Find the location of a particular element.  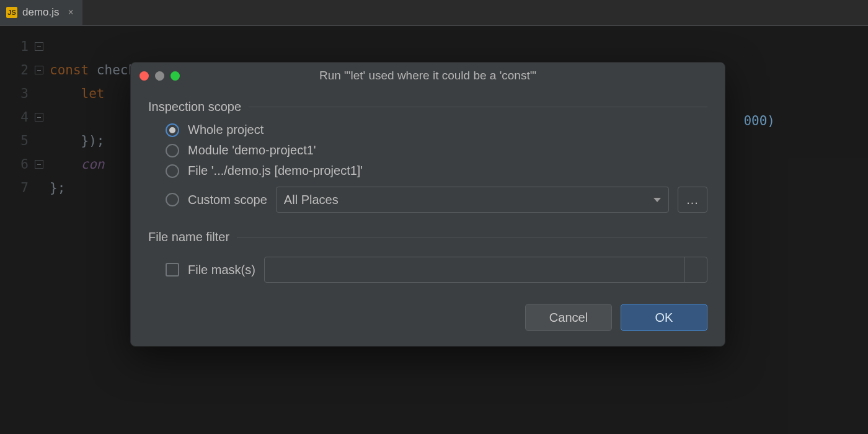

section-inspection-scope: Inspection scope is located at coordinates (428, 107).